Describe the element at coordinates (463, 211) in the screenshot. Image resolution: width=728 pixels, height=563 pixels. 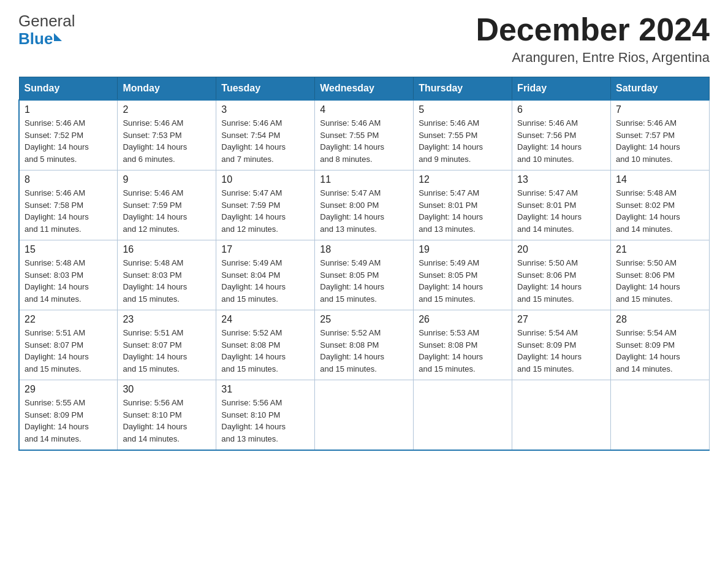
I see `day-info: Sunrise: 5:47 AM Sunset: 8:01 PM Dayligh…` at that location.